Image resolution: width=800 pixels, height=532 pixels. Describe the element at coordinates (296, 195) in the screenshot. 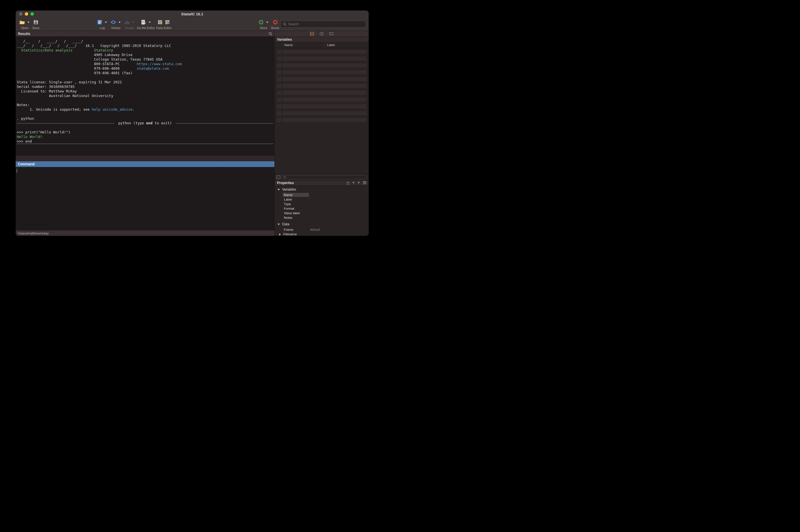

I see `prop-var-name: Name` at that location.